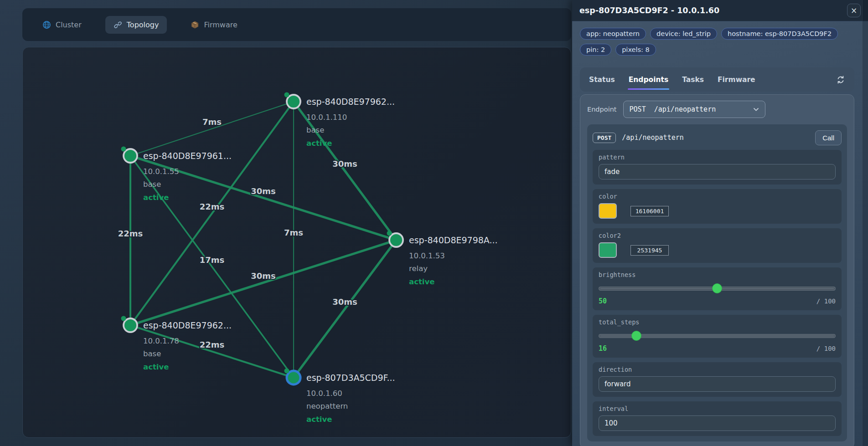 This screenshot has height=446, width=868. I want to click on slider-value: 50, so click(708, 301).